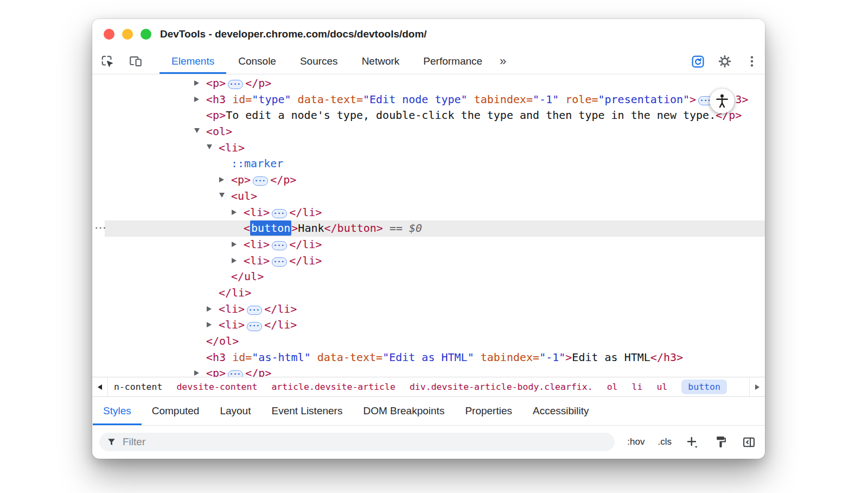  Describe the element at coordinates (305, 212) in the screenshot. I see `token-tag: </li>` at that location.